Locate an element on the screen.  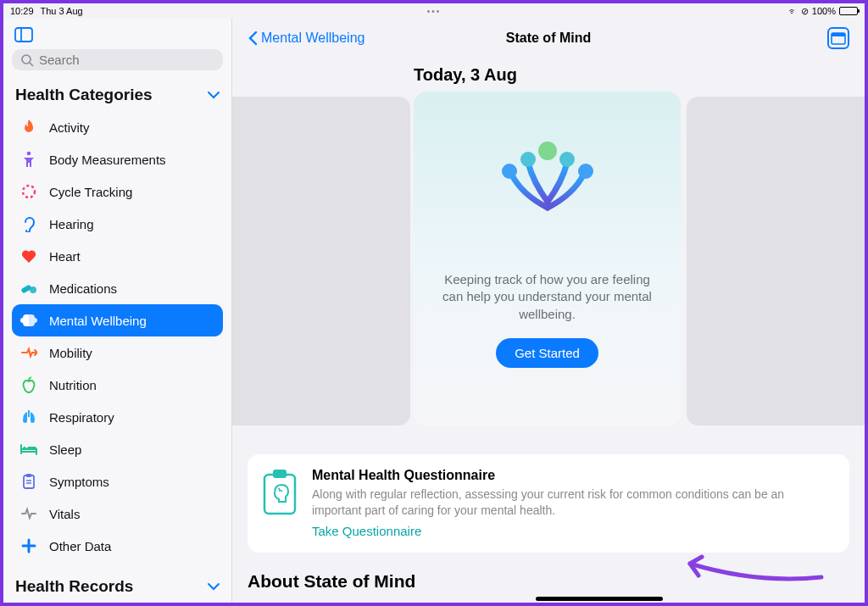
battery-pct: 100% is located at coordinates (824, 11).